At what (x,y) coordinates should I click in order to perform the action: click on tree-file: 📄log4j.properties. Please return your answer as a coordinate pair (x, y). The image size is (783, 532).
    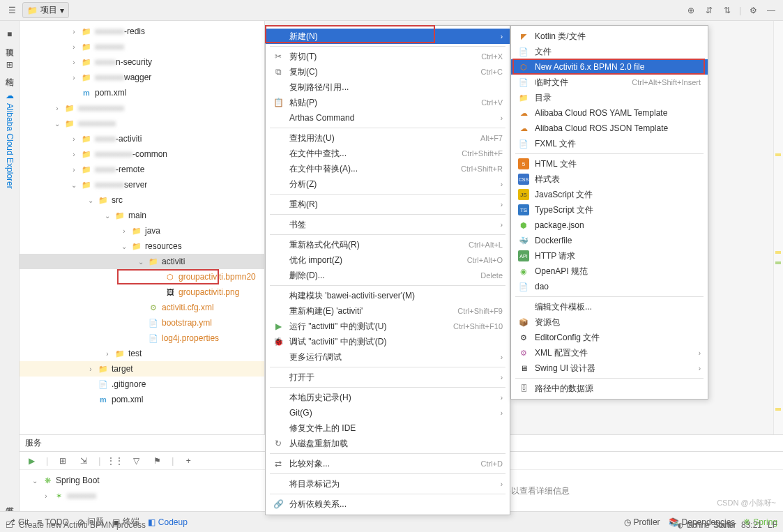
    Looking at the image, I should click on (142, 338).